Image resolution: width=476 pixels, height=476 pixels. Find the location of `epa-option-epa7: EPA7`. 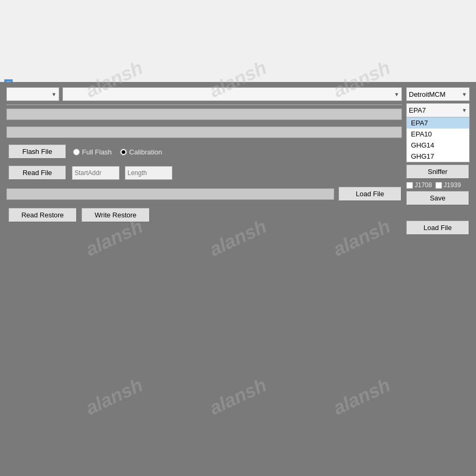

epa-option-epa7: EPA7 is located at coordinates (438, 123).